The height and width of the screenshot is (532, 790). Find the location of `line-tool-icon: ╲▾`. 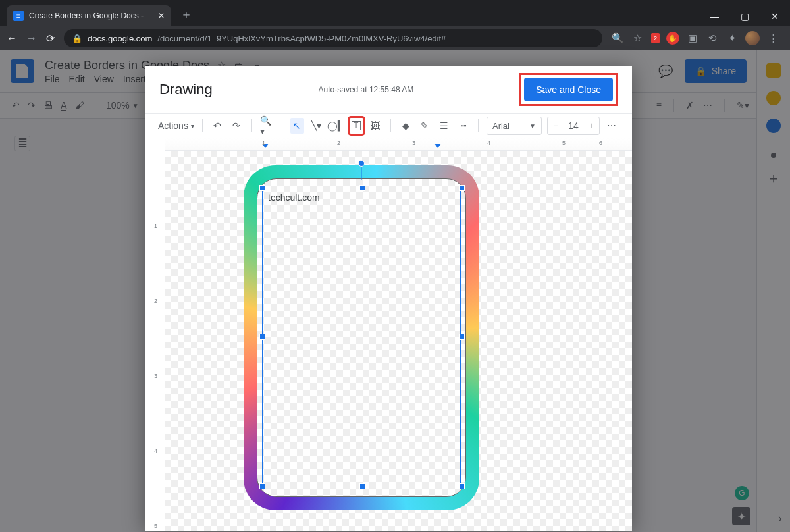

line-tool-icon: ╲▾ is located at coordinates (316, 126).